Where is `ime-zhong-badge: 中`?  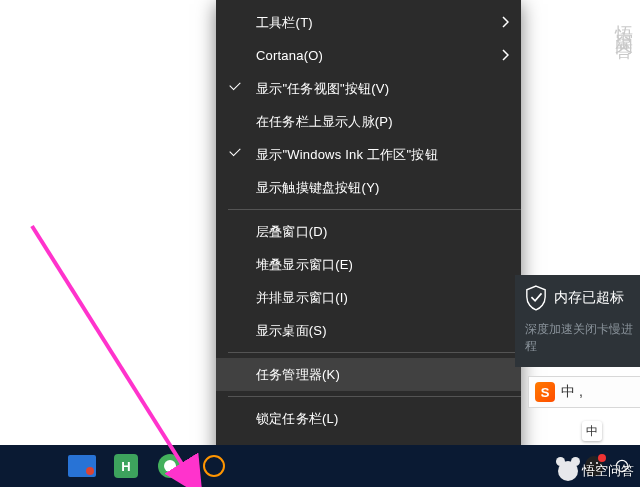 ime-zhong-badge: 中 is located at coordinates (592, 431).